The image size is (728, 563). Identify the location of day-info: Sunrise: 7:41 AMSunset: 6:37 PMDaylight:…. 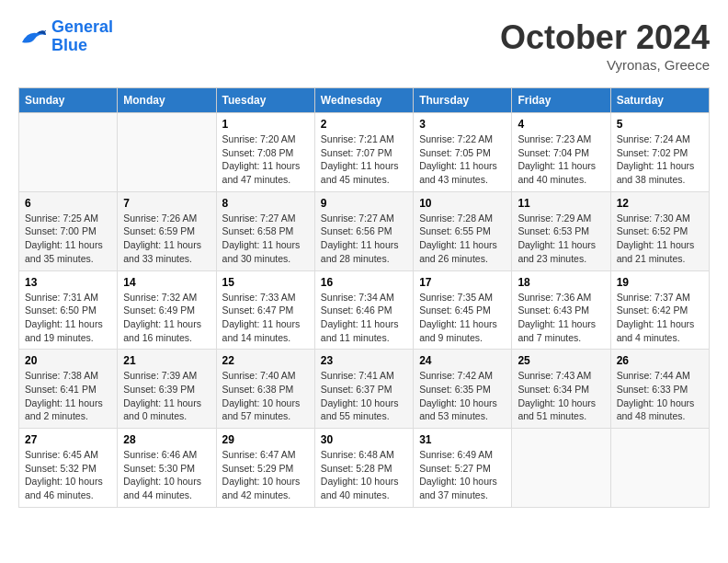
(364, 396).